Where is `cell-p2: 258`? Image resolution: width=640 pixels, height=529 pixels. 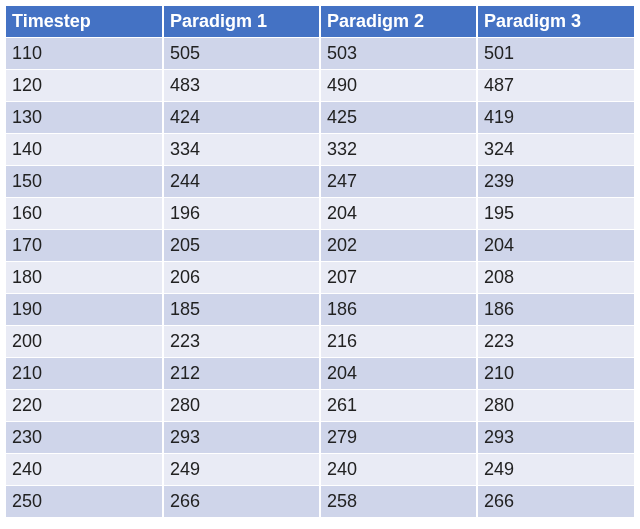
cell-p2: 258 is located at coordinates (398, 502).